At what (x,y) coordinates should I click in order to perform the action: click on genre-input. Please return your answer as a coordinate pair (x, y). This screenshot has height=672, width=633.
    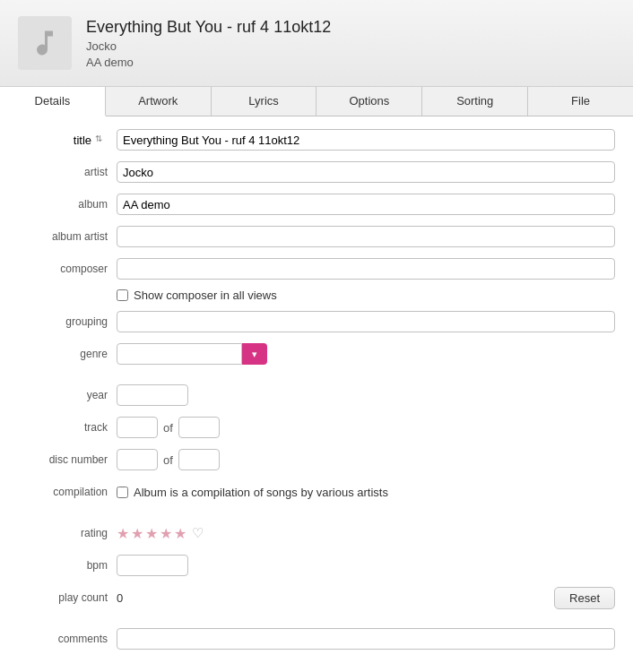
    Looking at the image, I should click on (179, 354).